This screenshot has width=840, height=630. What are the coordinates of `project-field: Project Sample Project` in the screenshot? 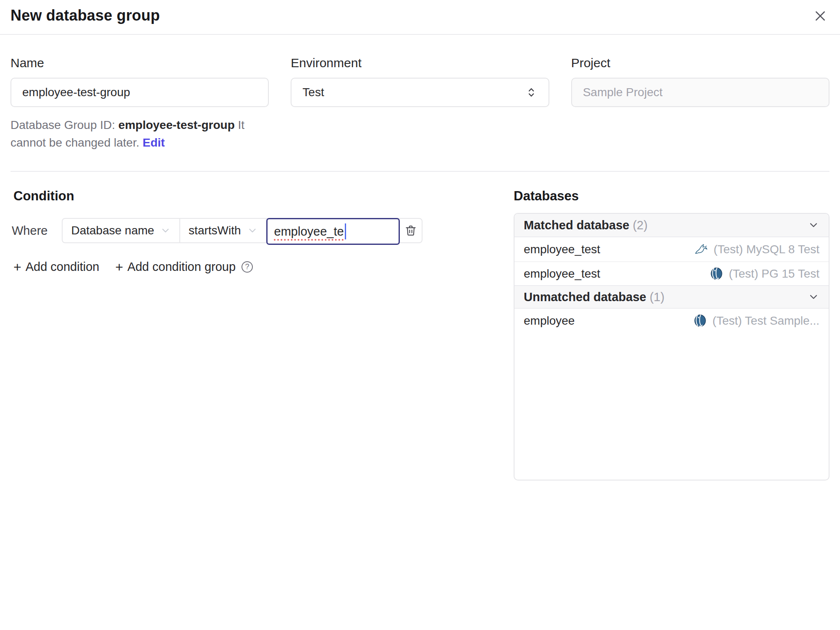 It's located at (701, 104).